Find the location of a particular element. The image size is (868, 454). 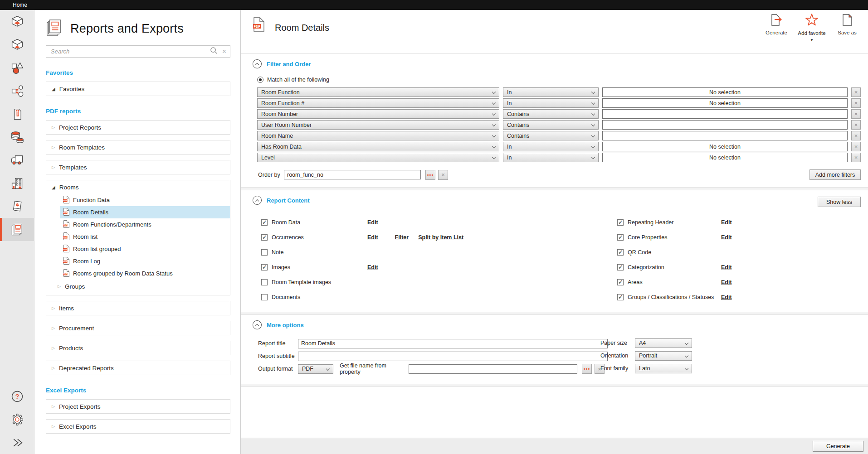

file-name-browse-button: ••• is located at coordinates (587, 369).